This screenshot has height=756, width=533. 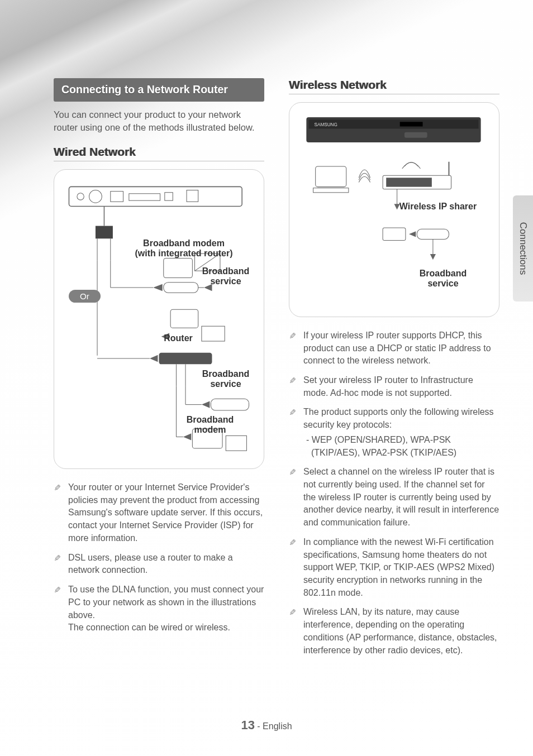 What do you see at coordinates (85, 296) in the screenshot?
I see `or-pill: Or` at bounding box center [85, 296].